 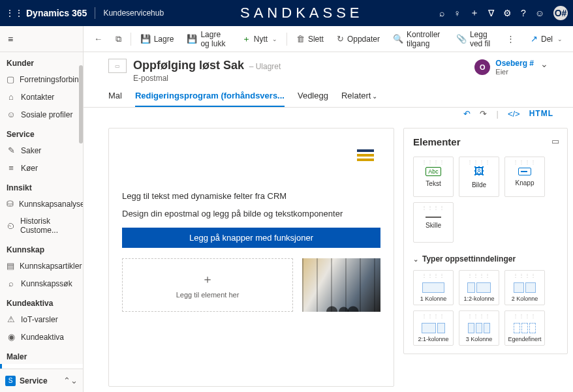 I want to click on new-label: Nytt, so click(x=261, y=39).